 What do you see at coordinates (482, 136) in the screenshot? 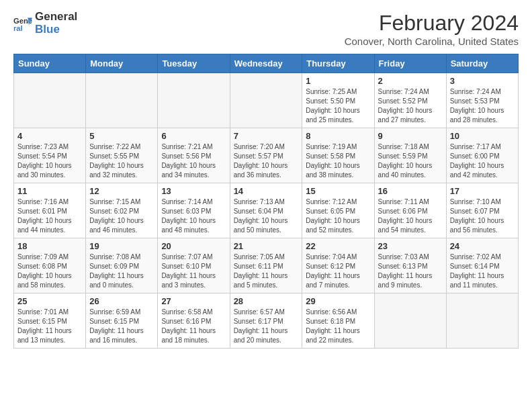
I see `day-number: 10` at bounding box center [482, 136].